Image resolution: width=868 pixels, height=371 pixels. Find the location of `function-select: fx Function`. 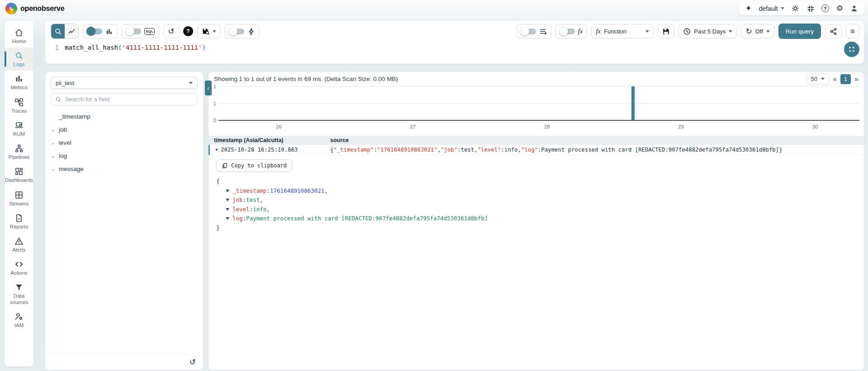

function-select: fx Function is located at coordinates (622, 31).